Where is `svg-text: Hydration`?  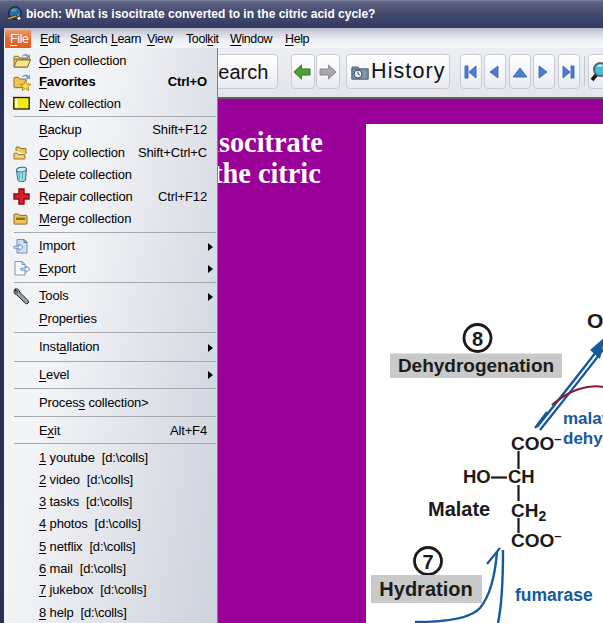 svg-text: Hydration is located at coordinates (426, 589).